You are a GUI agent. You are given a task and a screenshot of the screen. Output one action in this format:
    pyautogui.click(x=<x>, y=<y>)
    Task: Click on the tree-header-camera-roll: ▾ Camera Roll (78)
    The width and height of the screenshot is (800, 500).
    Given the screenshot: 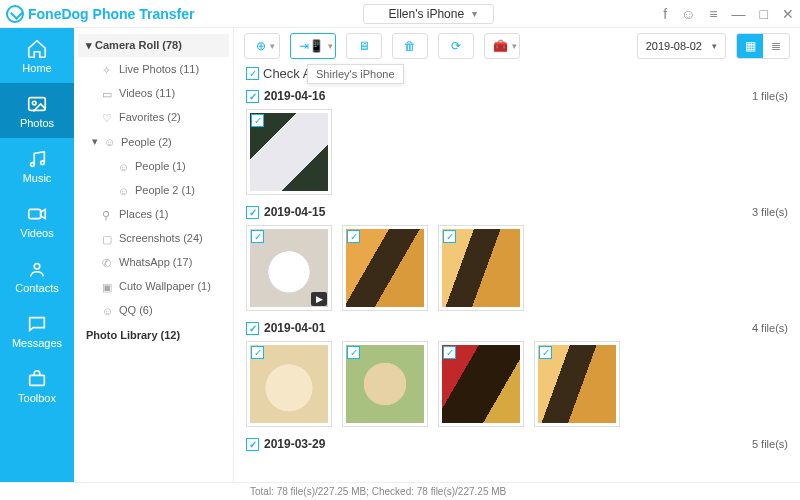 What is the action you would take?
    pyautogui.click(x=154, y=46)
    